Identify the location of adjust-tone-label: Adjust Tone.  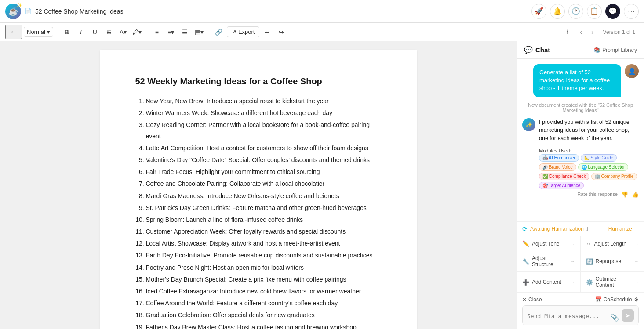
(546, 244).